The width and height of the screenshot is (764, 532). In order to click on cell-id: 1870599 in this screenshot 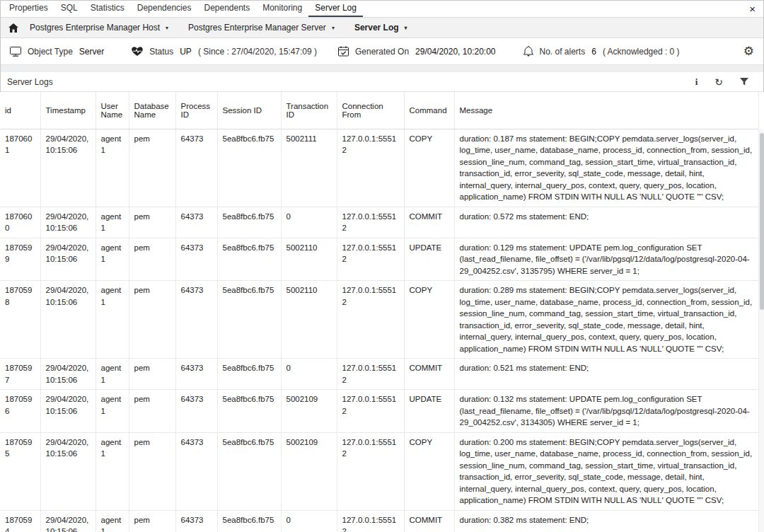, I will do `click(20, 259)`.